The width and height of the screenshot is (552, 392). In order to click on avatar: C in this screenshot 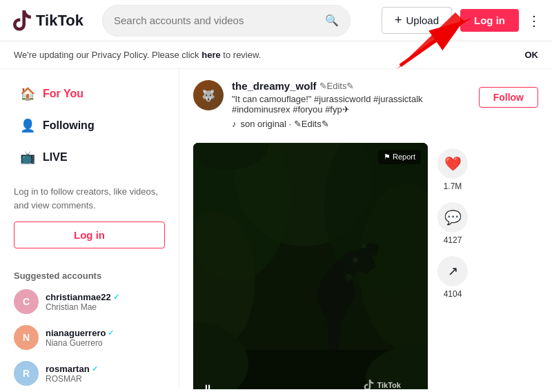, I will do `click(26, 302)`.